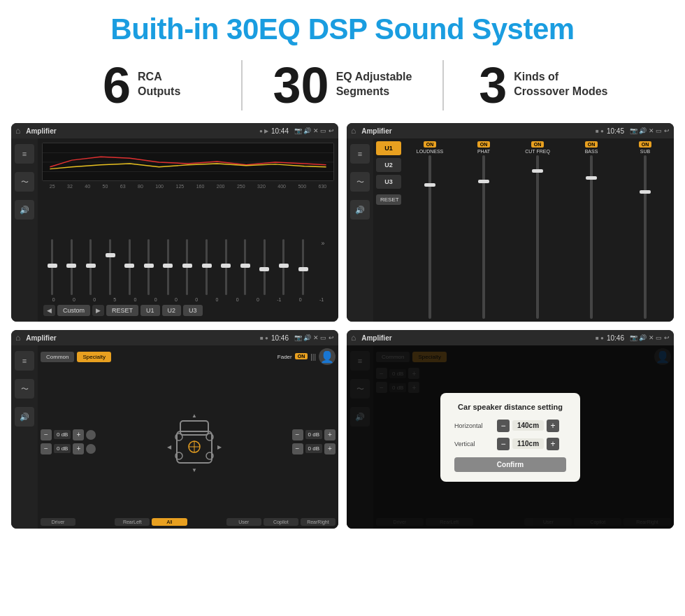  Describe the element at coordinates (159, 92) in the screenshot. I see `stat-rca-line2: Outputs` at that location.